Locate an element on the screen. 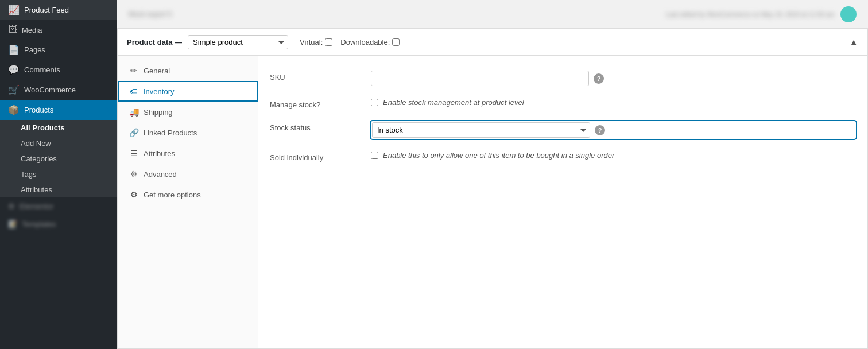 This screenshot has width=868, height=349. blurred-icon-1: ⚙ is located at coordinates (11, 207).